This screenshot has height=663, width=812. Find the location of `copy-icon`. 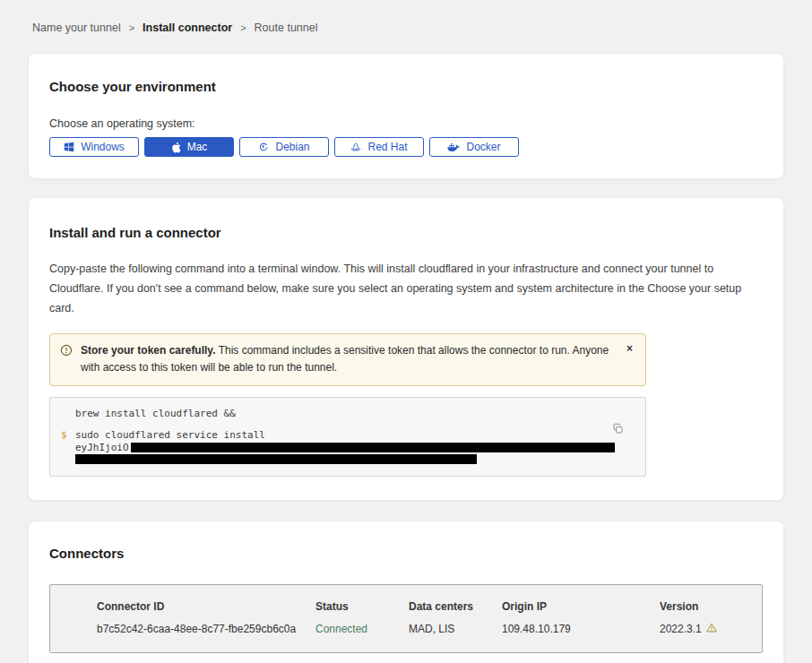

copy-icon is located at coordinates (618, 430).